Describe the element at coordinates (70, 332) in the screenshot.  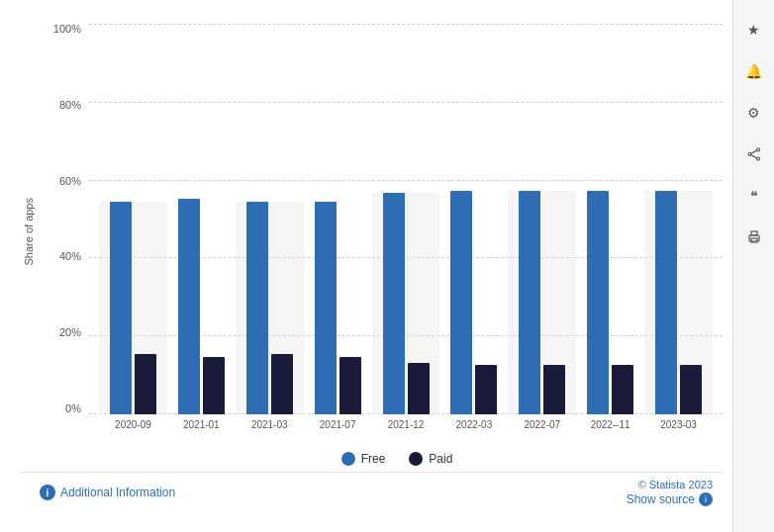
I see `y-label-20: 20%` at that location.